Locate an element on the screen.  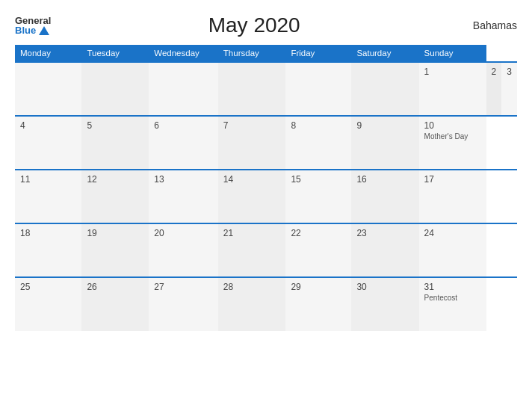
day-number: 24 is located at coordinates (429, 233).